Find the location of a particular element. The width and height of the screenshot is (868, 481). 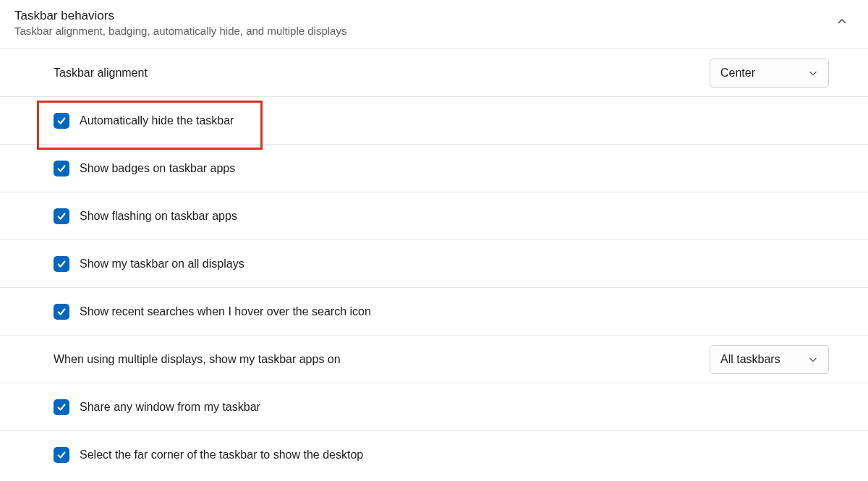

checkbox-row-recent-searches: Show recent searches when I hover over t… is located at coordinates (434, 311).